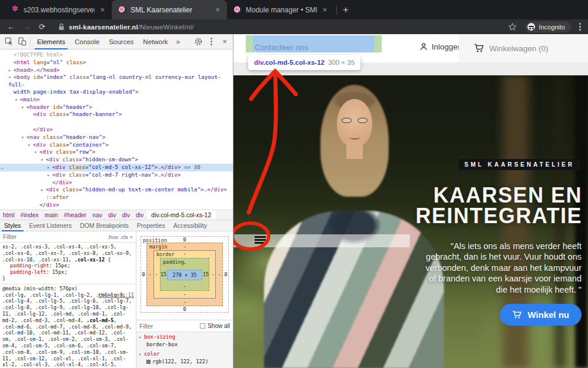 This screenshot has height=368, width=588. Describe the element at coordinates (27, 27) in the screenshot. I see `forward-icon: →` at that location.